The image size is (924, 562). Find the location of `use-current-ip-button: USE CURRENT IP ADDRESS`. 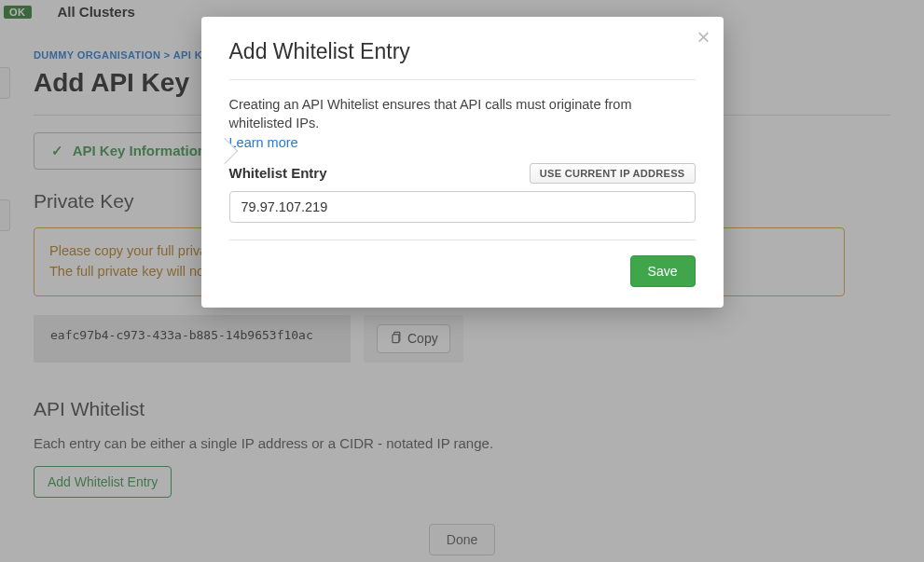

use-current-ip-button: USE CURRENT IP ADDRESS is located at coordinates (613, 173).